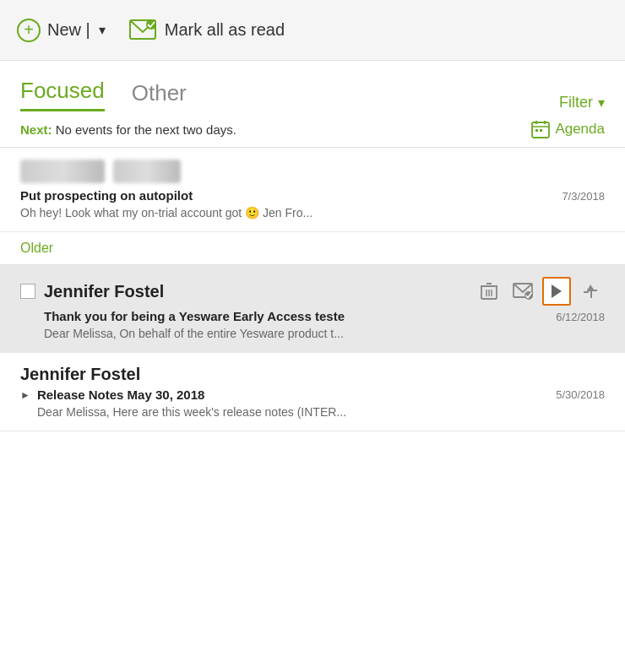 Image resolution: width=625 pixels, height=672 pixels. I want to click on tabs-row: Focused Other Filter ▾, so click(312, 95).